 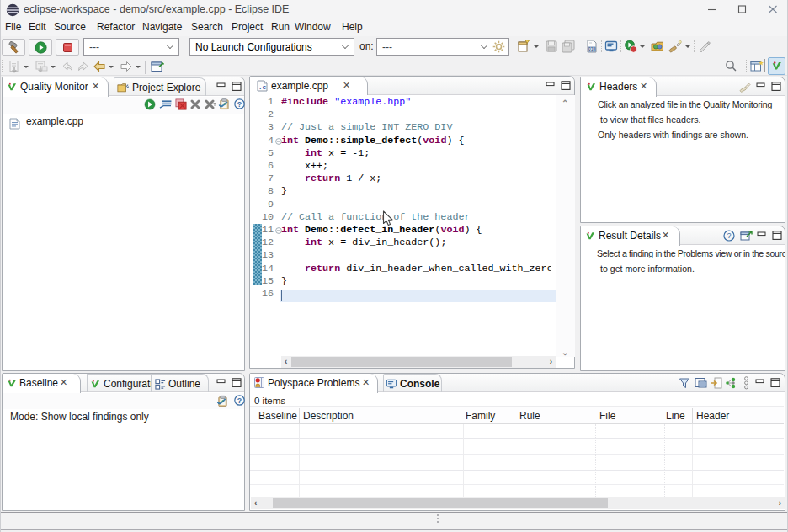 What do you see at coordinates (263, 88) in the screenshot?
I see `svg-text: .c` at bounding box center [263, 88].